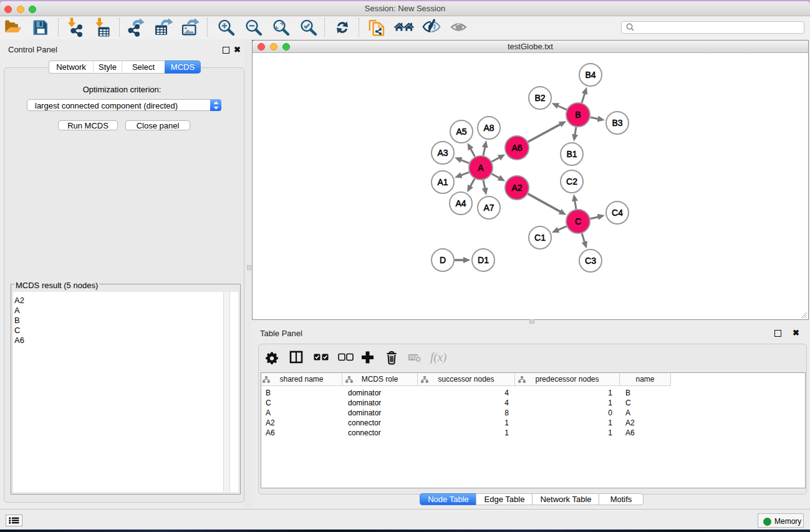 The height and width of the screenshot is (532, 810). Describe the element at coordinates (516, 148) in the screenshot. I see `svg-text: A6` at that location.